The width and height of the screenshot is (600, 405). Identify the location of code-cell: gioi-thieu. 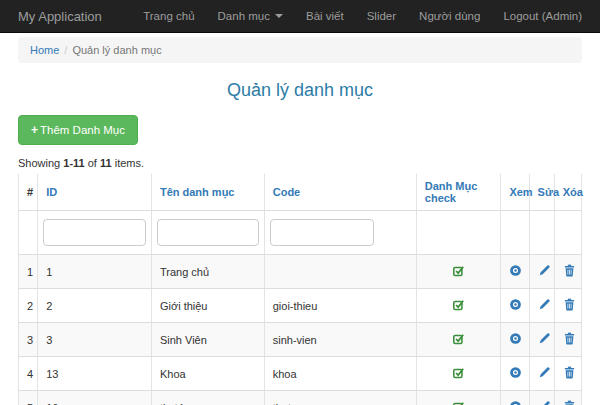
(340, 306).